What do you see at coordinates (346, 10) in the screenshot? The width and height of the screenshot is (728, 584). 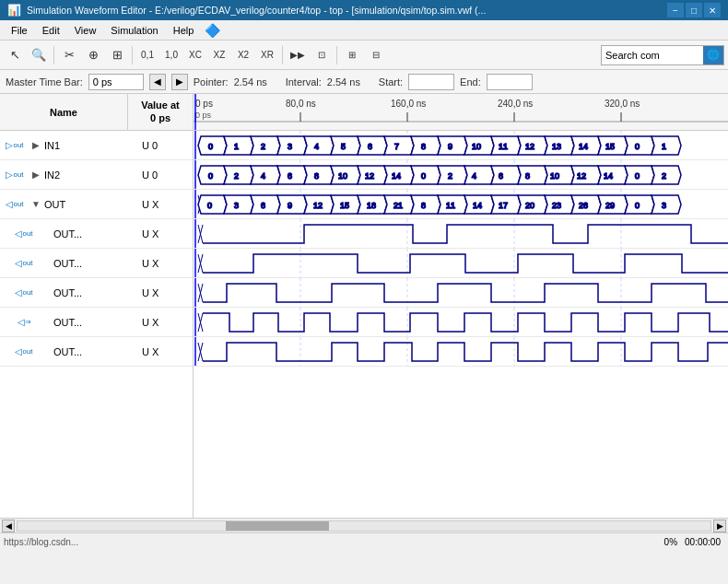 I see `title-text: Simulation Waveform Editor - E:/verilog/…` at bounding box center [346, 10].